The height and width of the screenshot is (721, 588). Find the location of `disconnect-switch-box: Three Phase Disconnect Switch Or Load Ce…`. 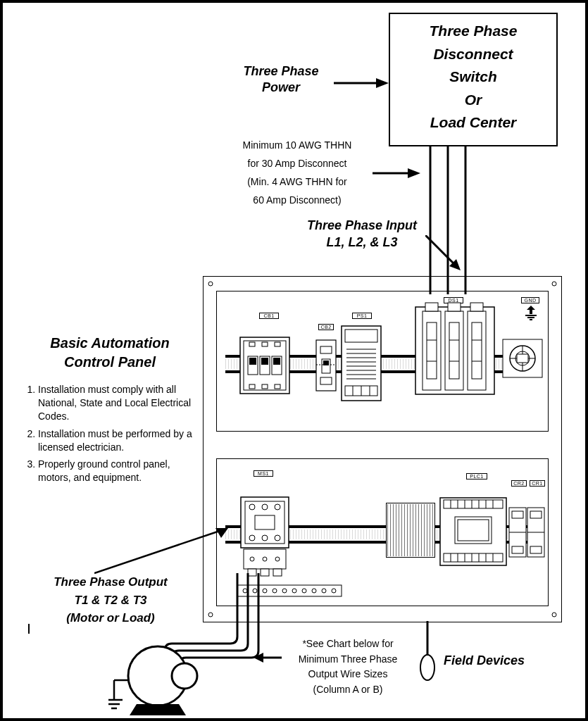

disconnect-switch-box: Three Phase Disconnect Switch Or Load Ce… is located at coordinates (473, 80).